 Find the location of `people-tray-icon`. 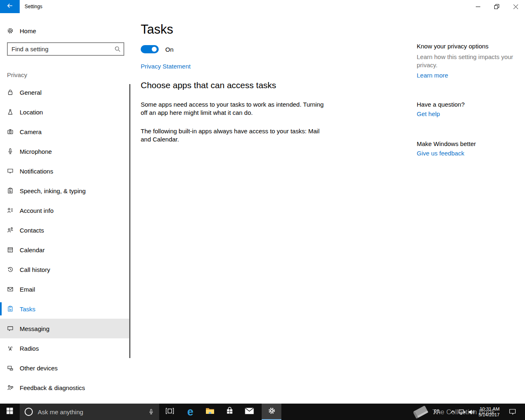

people-tray-icon is located at coordinates (436, 412).